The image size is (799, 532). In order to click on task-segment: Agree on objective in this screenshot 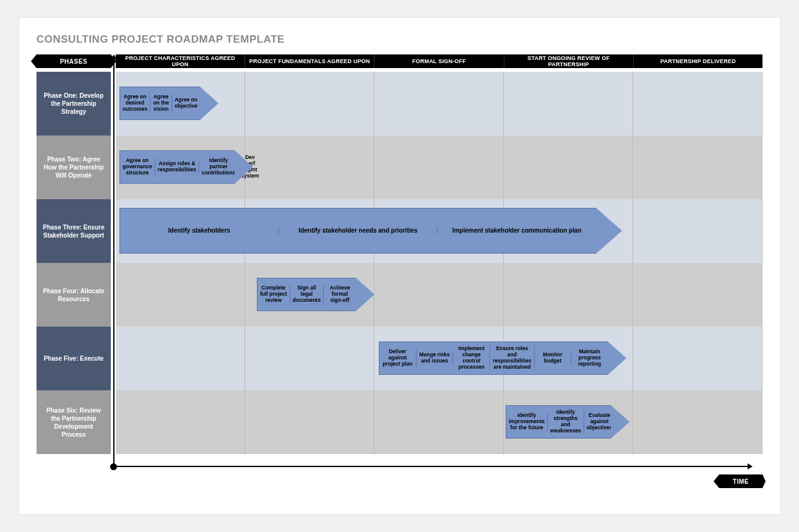, I will do `click(186, 103)`.